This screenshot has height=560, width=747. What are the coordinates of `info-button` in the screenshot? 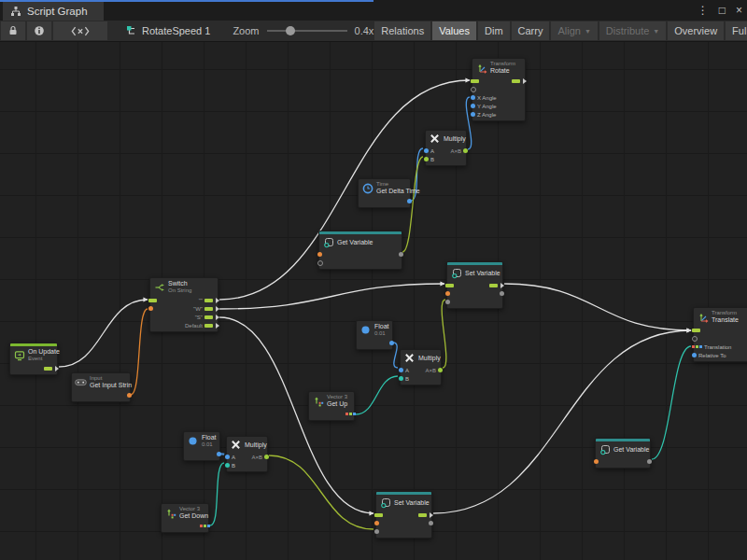 It's located at (39, 31).